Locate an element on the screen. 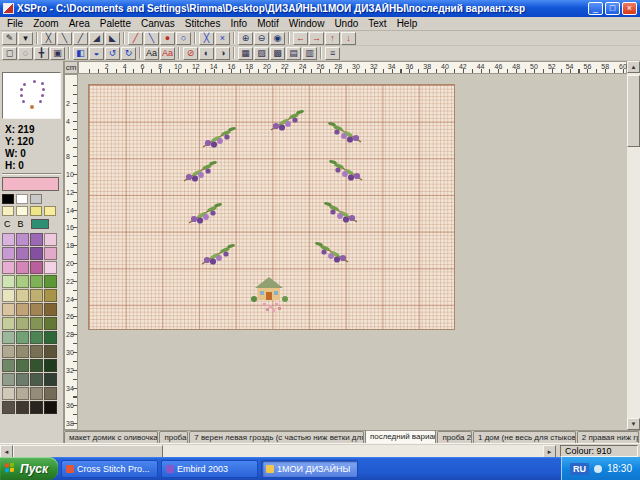 This screenshot has height=480, width=640. title-bar: XSPro - C:\Documents and Settings\Rimma\… is located at coordinates (320, 8).